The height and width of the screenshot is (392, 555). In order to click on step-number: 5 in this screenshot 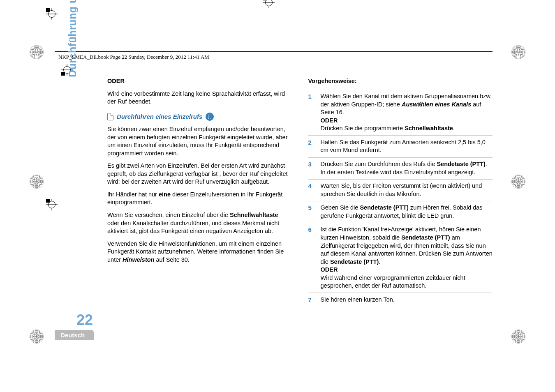, I will do `click(312, 212)`.